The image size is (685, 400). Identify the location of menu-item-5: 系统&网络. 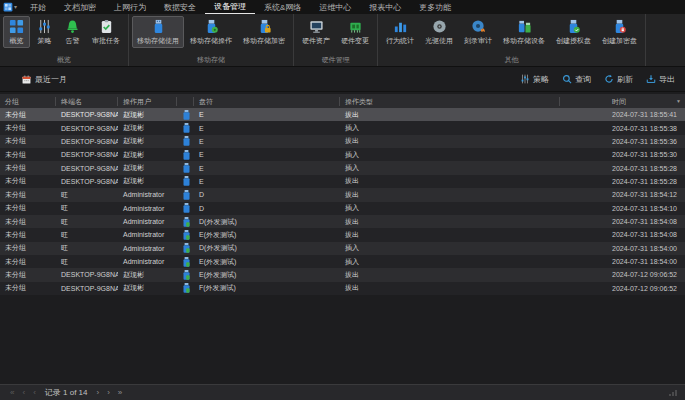
(282, 8).